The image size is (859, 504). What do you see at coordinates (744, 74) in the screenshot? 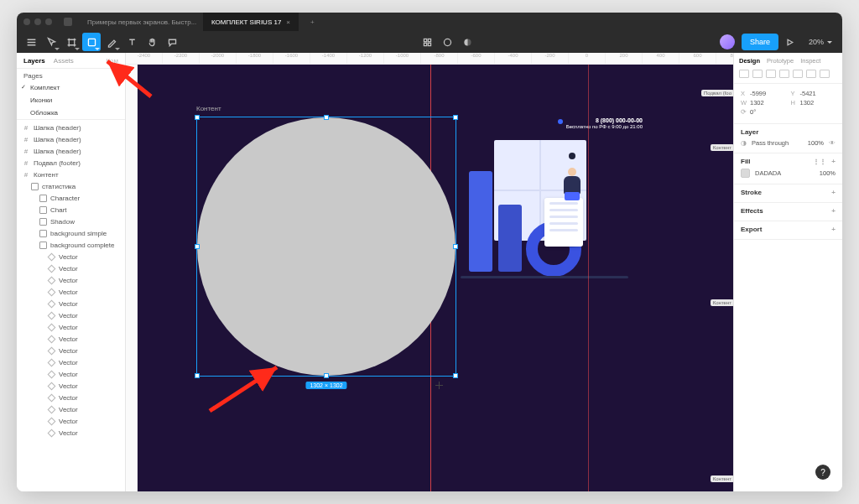
I see `align-left-icon` at bounding box center [744, 74].